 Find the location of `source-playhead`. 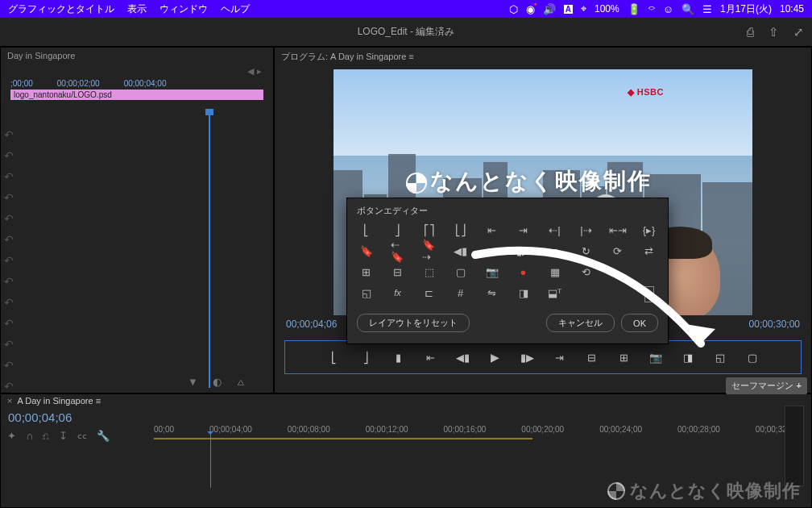

source-playhead is located at coordinates (209, 251).